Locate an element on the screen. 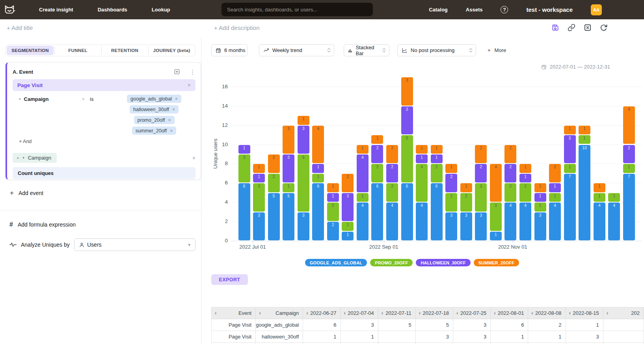  bar-segment-promo_20off: 4 is located at coordinates (422, 183).